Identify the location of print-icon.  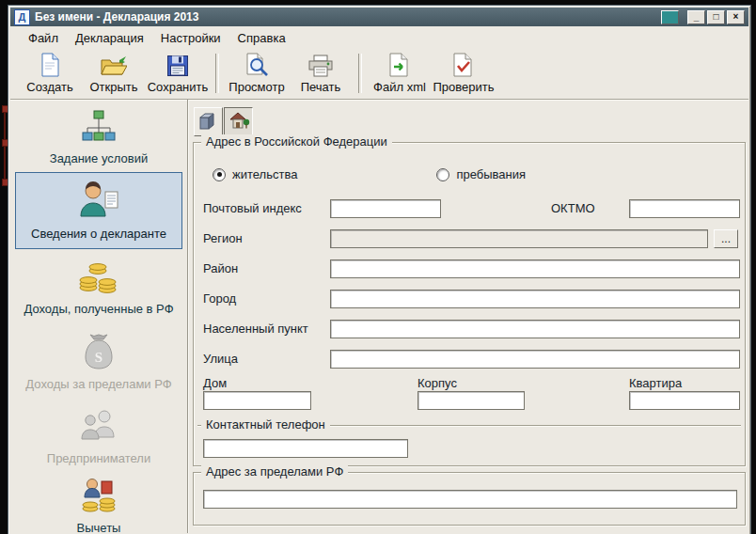
(321, 65).